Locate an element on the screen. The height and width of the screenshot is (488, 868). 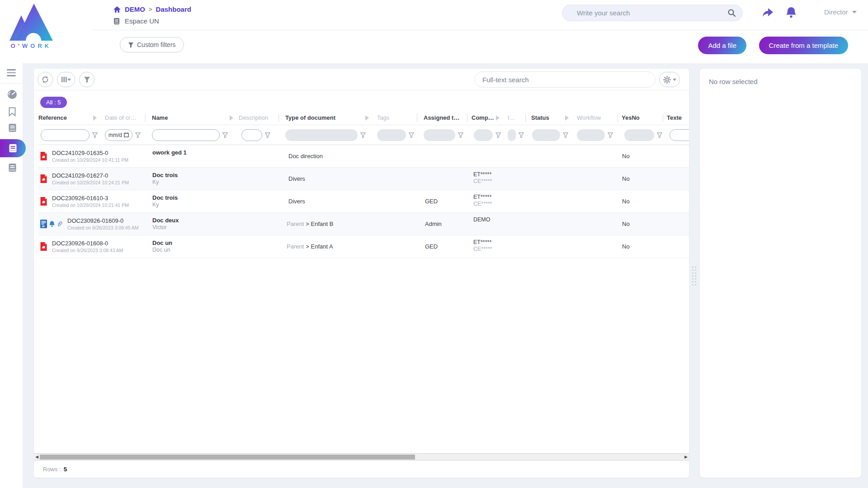
column-header-yesno: YesNo is located at coordinates (641, 117).